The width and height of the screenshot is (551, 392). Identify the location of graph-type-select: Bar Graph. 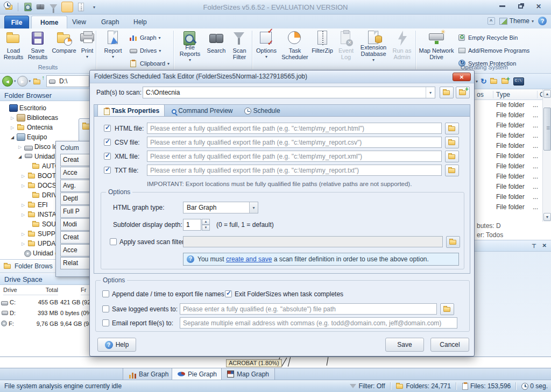
(221, 208).